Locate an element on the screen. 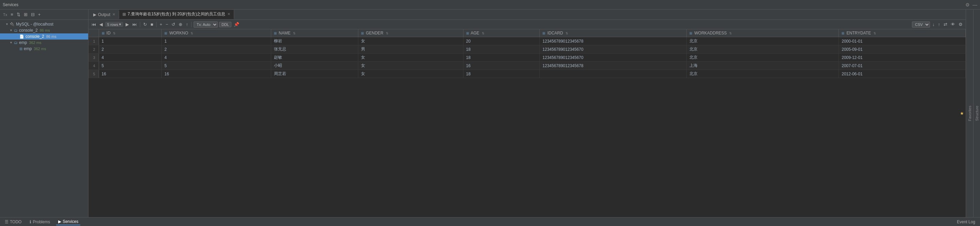  status-problems: ℹ Problems is located at coordinates (40, 222).